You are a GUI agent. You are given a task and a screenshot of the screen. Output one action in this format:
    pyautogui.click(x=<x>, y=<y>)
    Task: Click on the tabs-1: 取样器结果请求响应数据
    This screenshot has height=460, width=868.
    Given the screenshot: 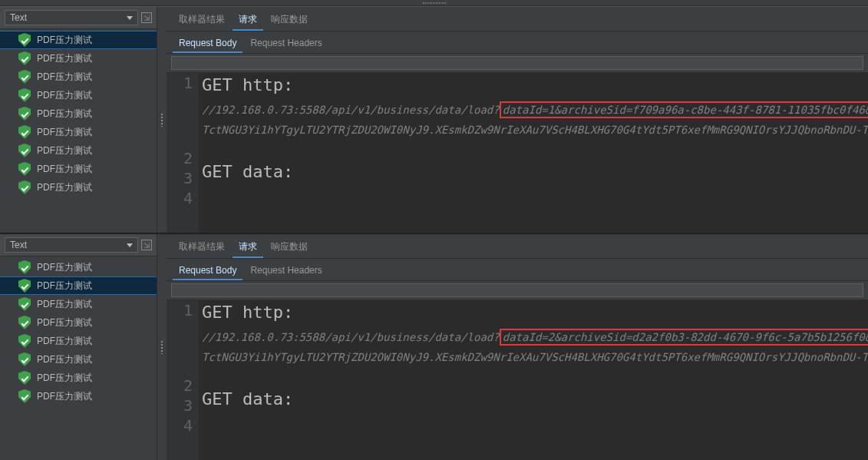 What is the action you would take?
    pyautogui.click(x=517, y=19)
    